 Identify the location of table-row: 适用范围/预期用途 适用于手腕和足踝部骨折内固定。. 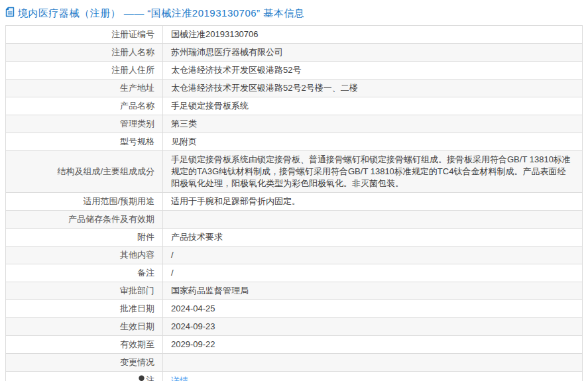
(294, 201).